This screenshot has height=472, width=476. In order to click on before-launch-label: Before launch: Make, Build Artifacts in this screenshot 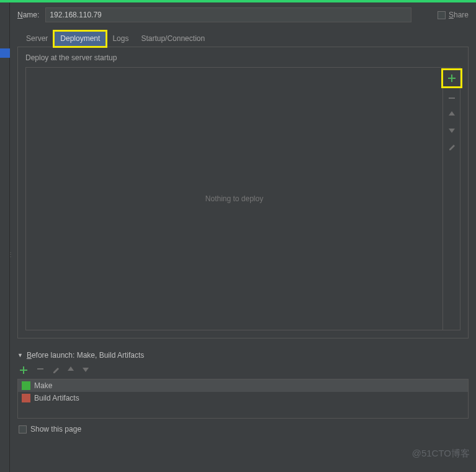, I will do `click(86, 355)`.